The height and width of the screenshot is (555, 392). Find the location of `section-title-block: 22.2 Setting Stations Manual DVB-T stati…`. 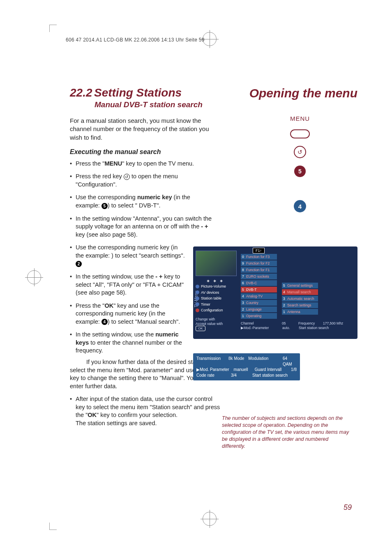

section-title-block: 22.2 Setting Stations Manual DVB-T stati… is located at coordinates (136, 98).